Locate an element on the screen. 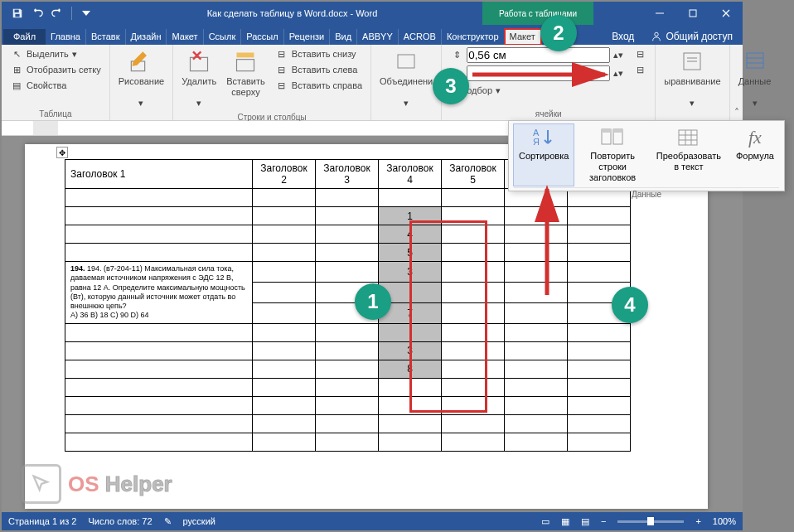 This screenshot has height=532, width=794. titlebar: Как сделать таблицу в Word.docx - Word Р… is located at coordinates (372, 13).